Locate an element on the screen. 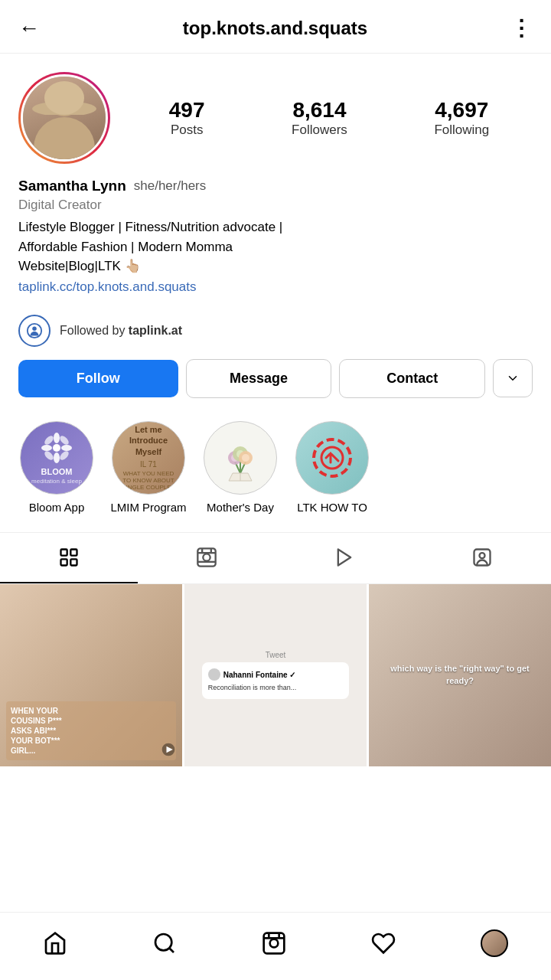  message-button: Message is located at coordinates (259, 378).